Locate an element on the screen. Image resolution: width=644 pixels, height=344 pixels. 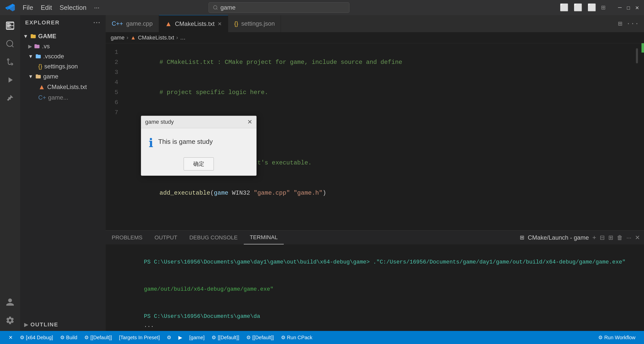
terminal-tab-debug-console: DEBUG CONSOLE is located at coordinates (214, 237).